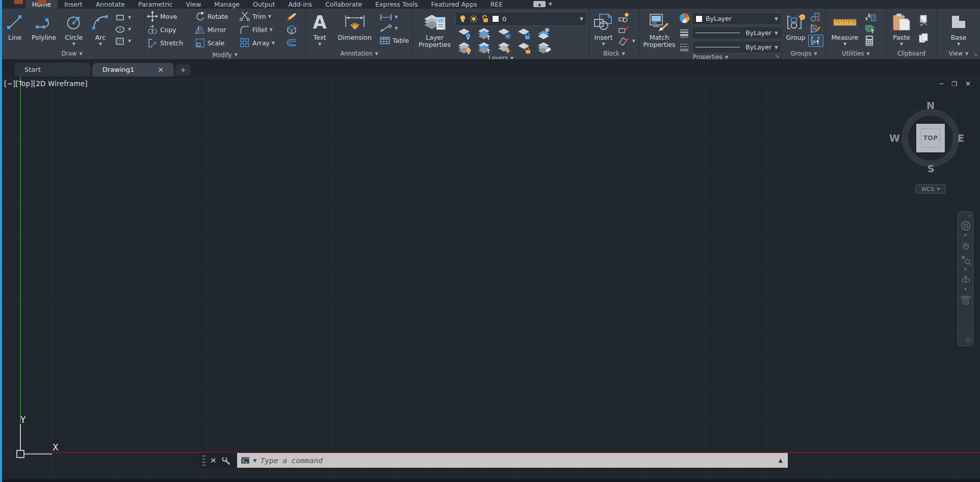 Image resolution: width=980 pixels, height=482 pixels. What do you see at coordinates (355, 30) in the screenshot?
I see `dimension-button: Dimension` at bounding box center [355, 30].